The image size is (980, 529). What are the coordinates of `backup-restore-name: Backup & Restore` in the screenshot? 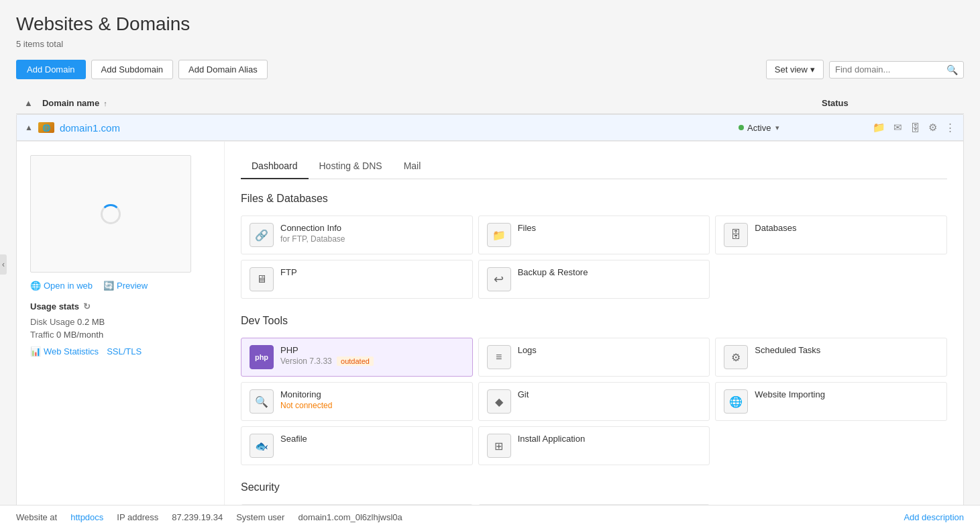 It's located at (610, 273).